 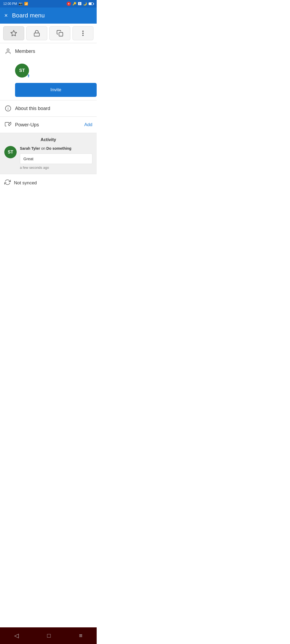 What do you see at coordinates (22, 71) in the screenshot?
I see `member-initials: ST` at bounding box center [22, 71].